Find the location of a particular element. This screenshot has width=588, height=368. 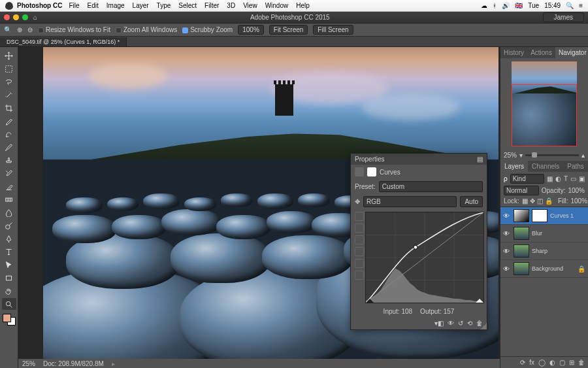

workspace-switcher: James is located at coordinates (563, 17).